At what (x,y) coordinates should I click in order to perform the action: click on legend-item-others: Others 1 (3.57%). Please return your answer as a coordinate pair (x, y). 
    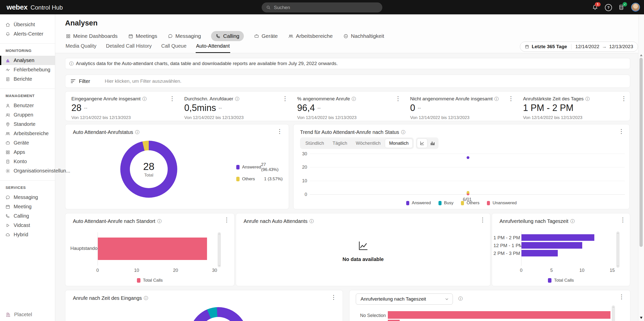
    Looking at the image, I should click on (259, 179).